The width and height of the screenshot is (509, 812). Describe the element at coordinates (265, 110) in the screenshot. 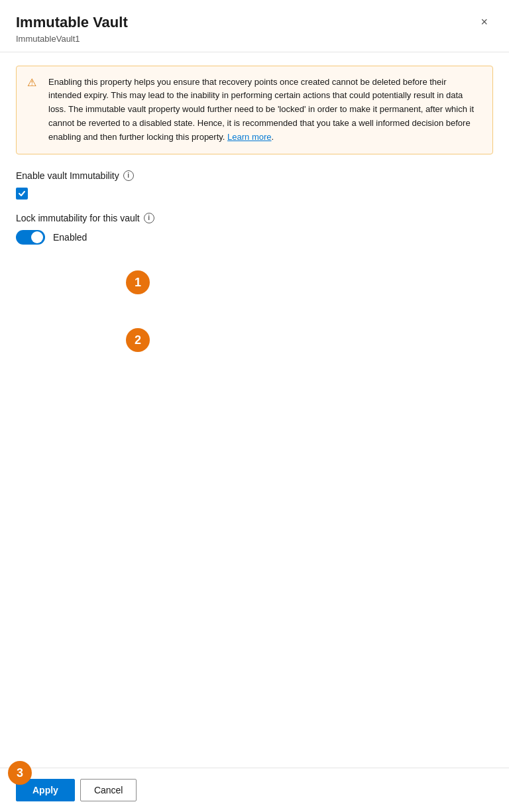

I see `warning-text: Enabling this property helps you ensure …` at that location.